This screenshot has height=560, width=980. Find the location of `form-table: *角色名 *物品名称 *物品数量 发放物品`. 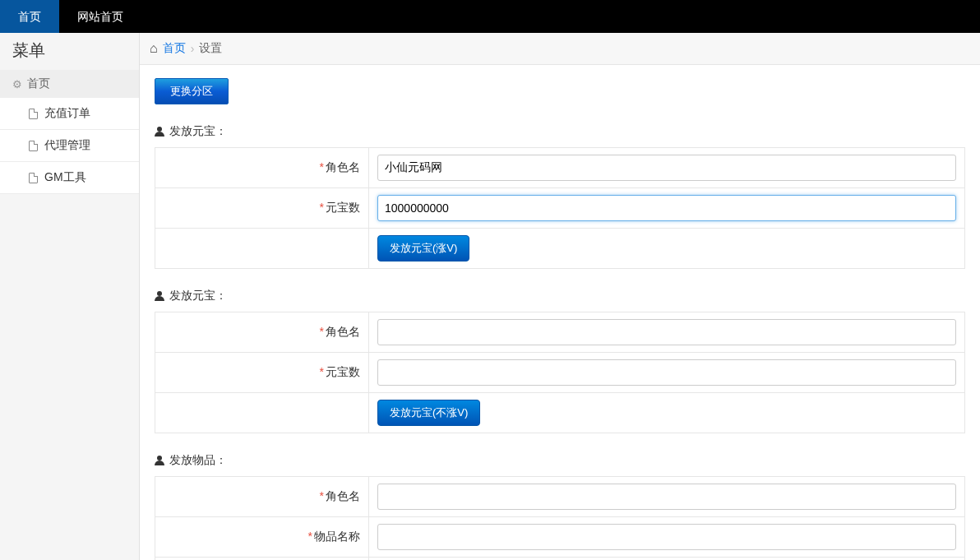

form-table: *角色名 *物品名称 *物品数量 发放物品 is located at coordinates (560, 518).